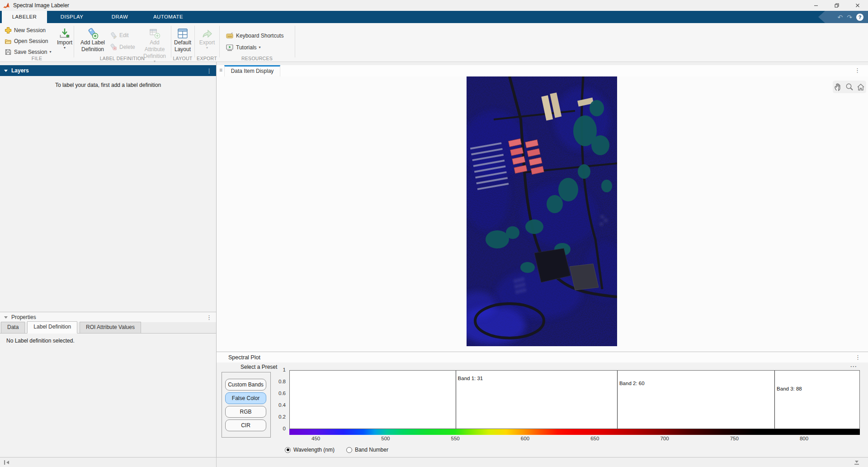 The height and width of the screenshot is (467, 868). What do you see at coordinates (120, 17) in the screenshot?
I see `tab-draw: DRAW` at bounding box center [120, 17].